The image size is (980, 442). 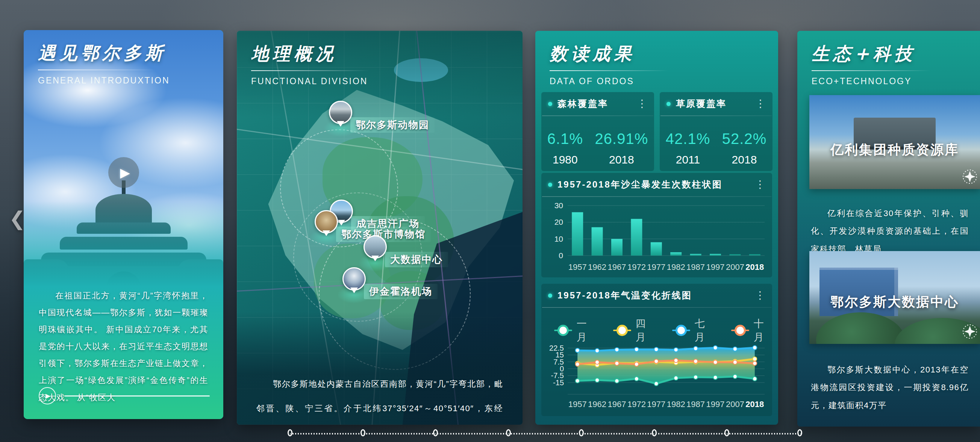 What do you see at coordinates (695, 267) in the screenshot?
I see `svg-text: 1987` at bounding box center [695, 267].